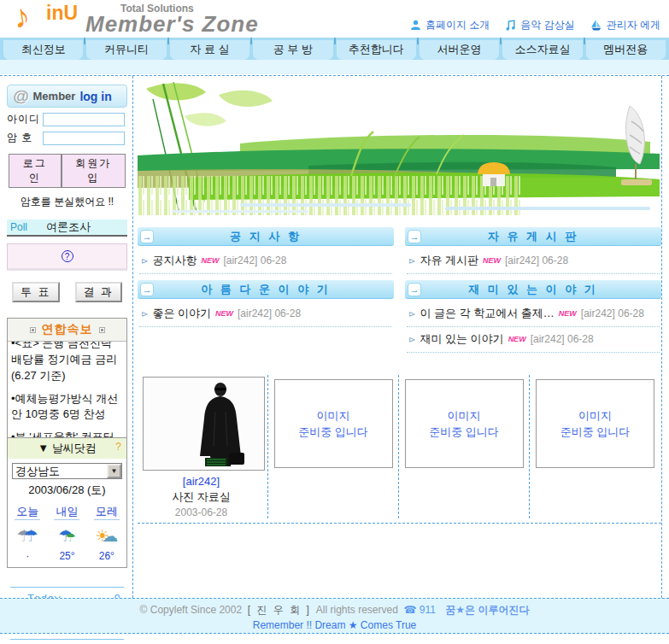  I want to click on news-item: •북 '세포융합' 컴퓨터, so click(67, 434).